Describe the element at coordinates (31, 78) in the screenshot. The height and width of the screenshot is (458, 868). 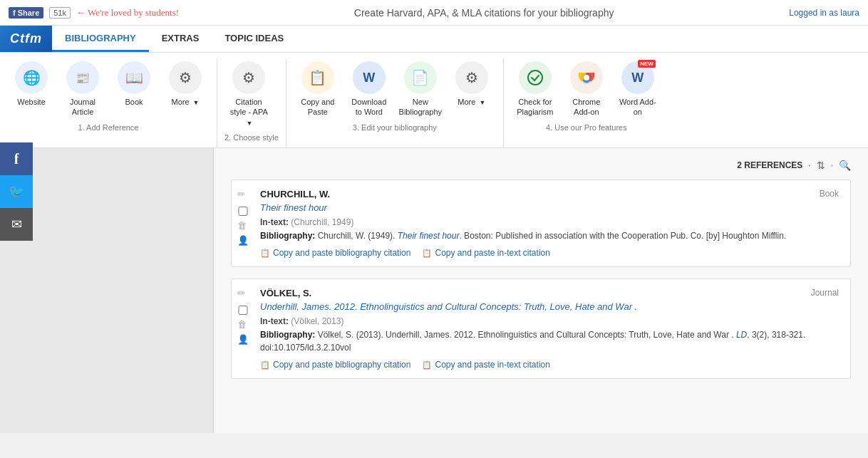
I see `website-icon: 🌐` at that location.